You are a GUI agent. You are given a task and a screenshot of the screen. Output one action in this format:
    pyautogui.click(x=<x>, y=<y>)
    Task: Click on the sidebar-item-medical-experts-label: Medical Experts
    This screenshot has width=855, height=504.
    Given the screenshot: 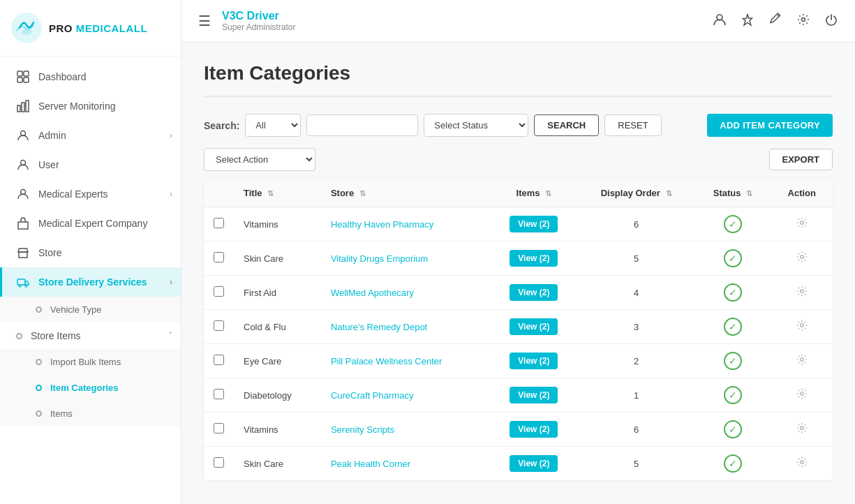 What is the action you would take?
    pyautogui.click(x=103, y=194)
    